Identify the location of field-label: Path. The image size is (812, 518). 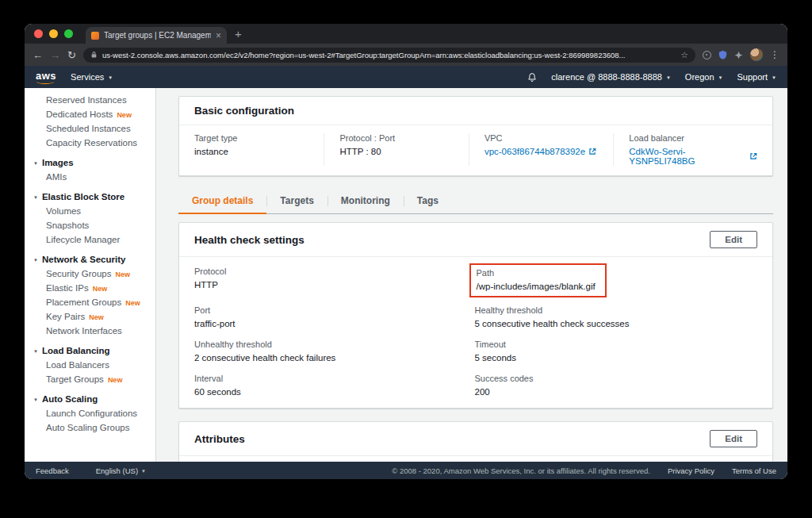
(536, 273).